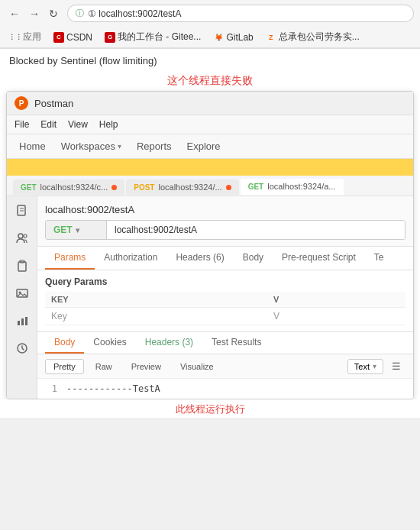  What do you see at coordinates (362, 367) in the screenshot?
I see `text-type-label: Text` at bounding box center [362, 367].